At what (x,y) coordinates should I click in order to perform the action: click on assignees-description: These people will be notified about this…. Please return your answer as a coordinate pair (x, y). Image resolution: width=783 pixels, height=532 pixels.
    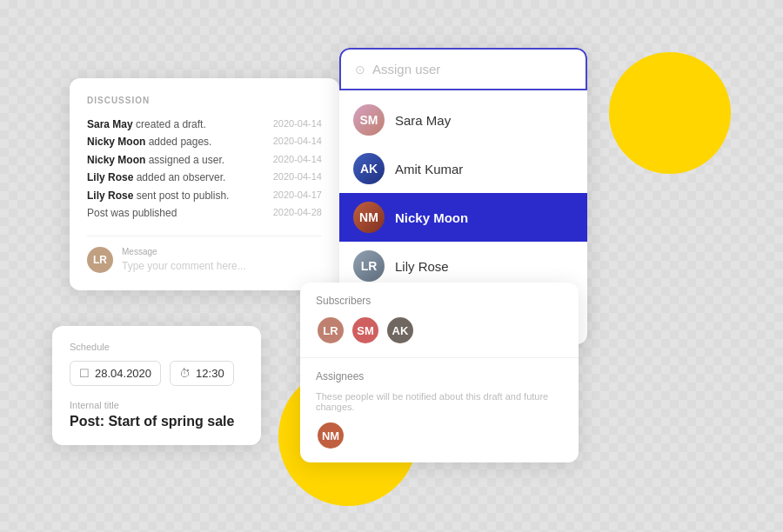
    Looking at the image, I should click on (439, 402).